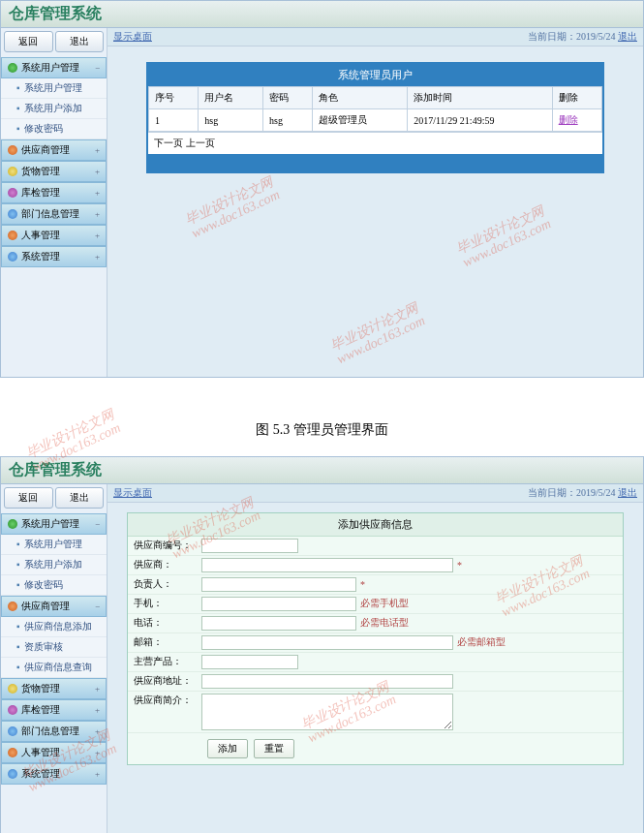 The height and width of the screenshot is (833, 644). What do you see at coordinates (168, 642) in the screenshot?
I see `label-email: 邮箱：` at bounding box center [168, 642].